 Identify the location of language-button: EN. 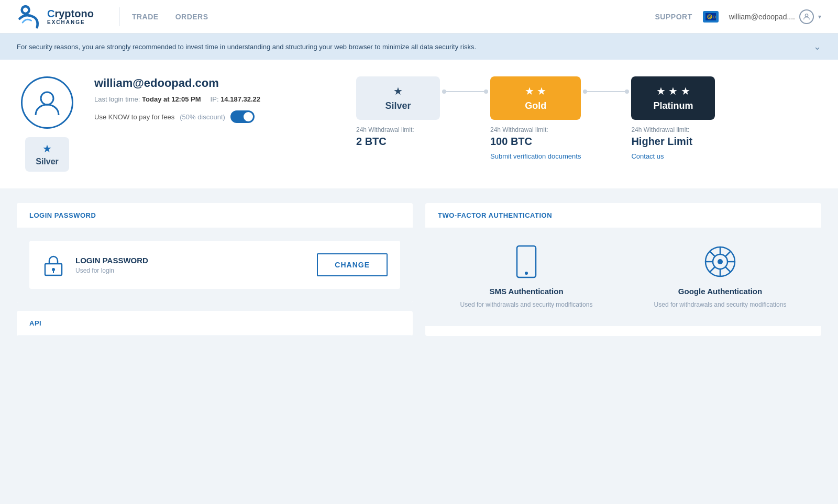
(711, 17).